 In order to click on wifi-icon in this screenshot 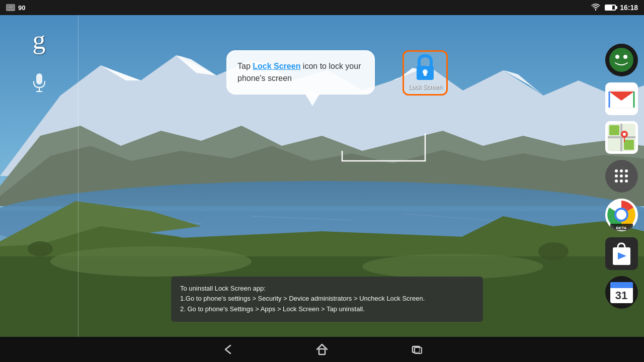, I will do `click(596, 8)`.